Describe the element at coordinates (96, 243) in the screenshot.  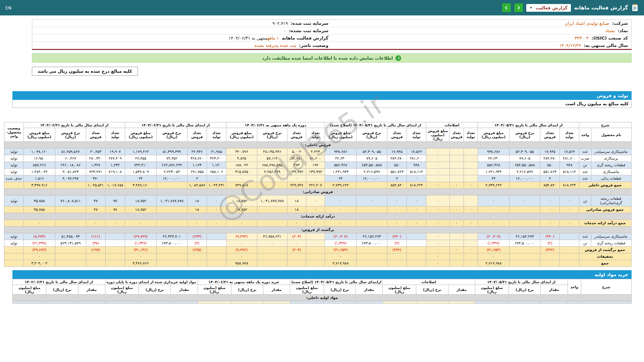
I see `value-cell: (۳۸)` at that location.